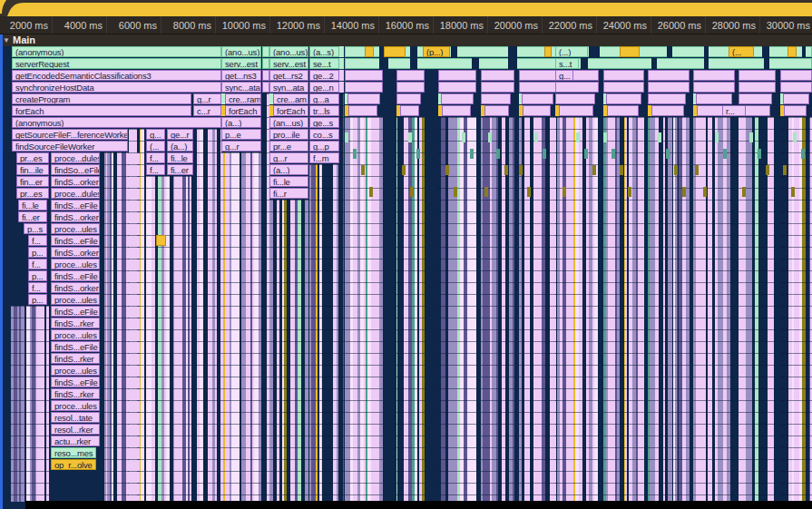  I want to click on flame-frame-fi-le: fi...le, so click(180, 158).